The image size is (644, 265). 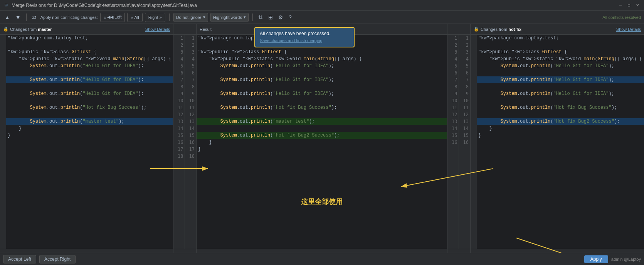 What do you see at coordinates (104, 5) in the screenshot?
I see `window-title: Merge Revisions for D:\MyCode\GitCode\gi…` at bounding box center [104, 5].